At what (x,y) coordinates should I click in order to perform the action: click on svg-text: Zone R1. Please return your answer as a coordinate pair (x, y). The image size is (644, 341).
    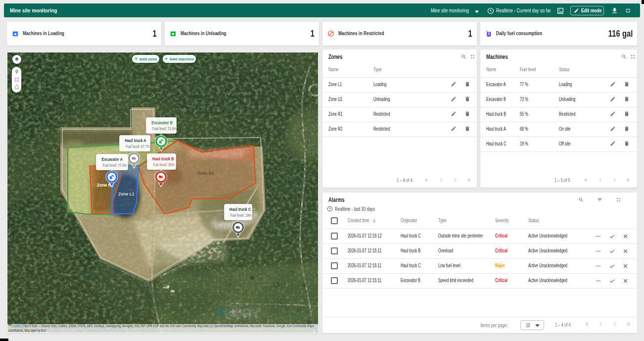
    Looking at the image, I should click on (206, 173).